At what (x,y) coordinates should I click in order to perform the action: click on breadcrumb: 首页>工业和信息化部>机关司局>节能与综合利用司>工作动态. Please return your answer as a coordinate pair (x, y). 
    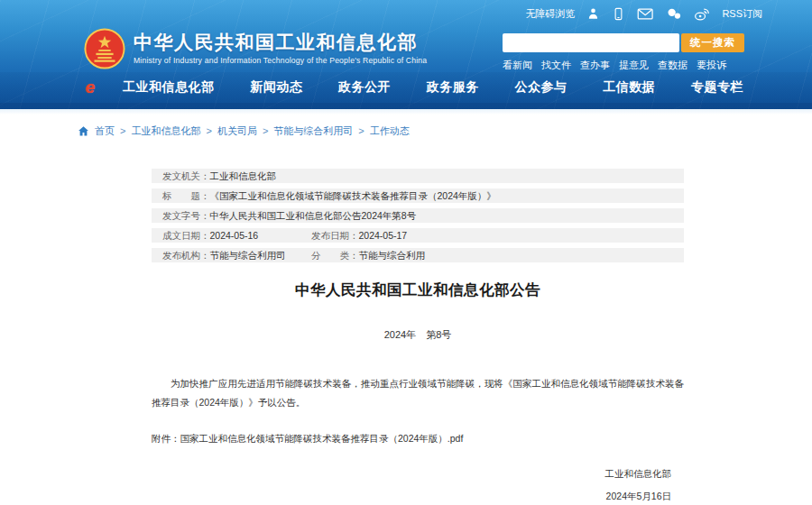
    Looking at the image, I should click on (445, 131).